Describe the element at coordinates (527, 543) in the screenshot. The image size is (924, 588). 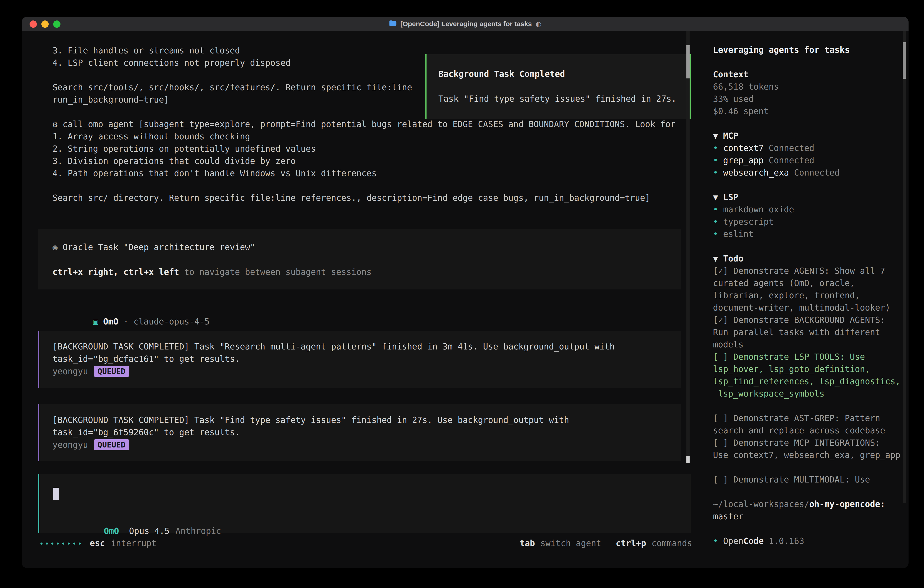
I see `tab-key-hint: tab` at that location.